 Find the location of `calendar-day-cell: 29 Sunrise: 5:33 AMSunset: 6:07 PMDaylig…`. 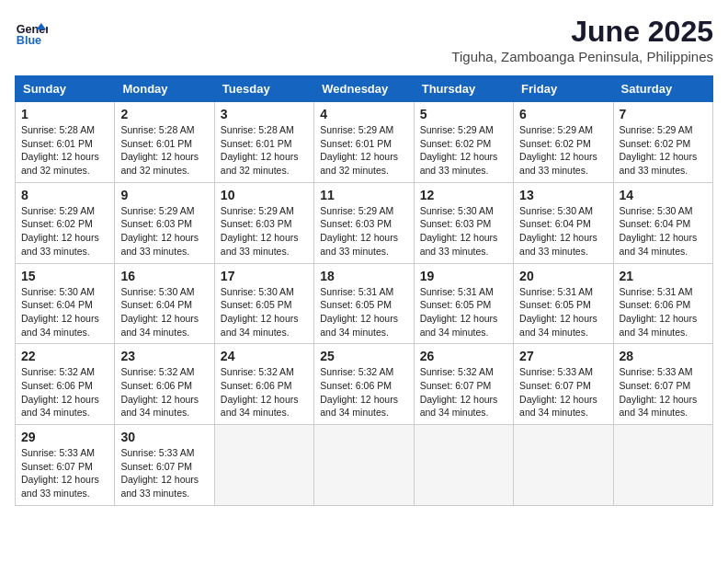

calendar-day-cell: 29 Sunrise: 5:33 AMSunset: 6:07 PMDaylig… is located at coordinates (65, 465).